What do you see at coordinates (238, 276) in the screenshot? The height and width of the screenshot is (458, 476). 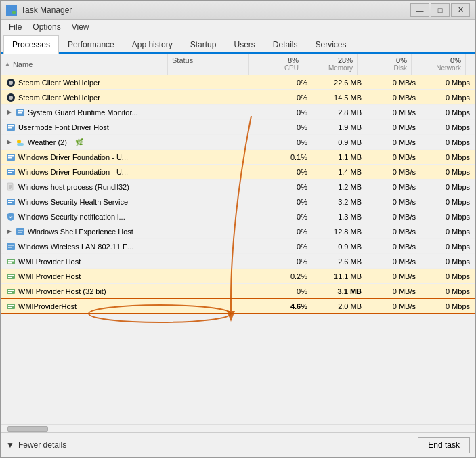 I see `table-row: WMI Provider Host 0.2% 11.1 MB 0 MB/s 0 …` at bounding box center [238, 276].